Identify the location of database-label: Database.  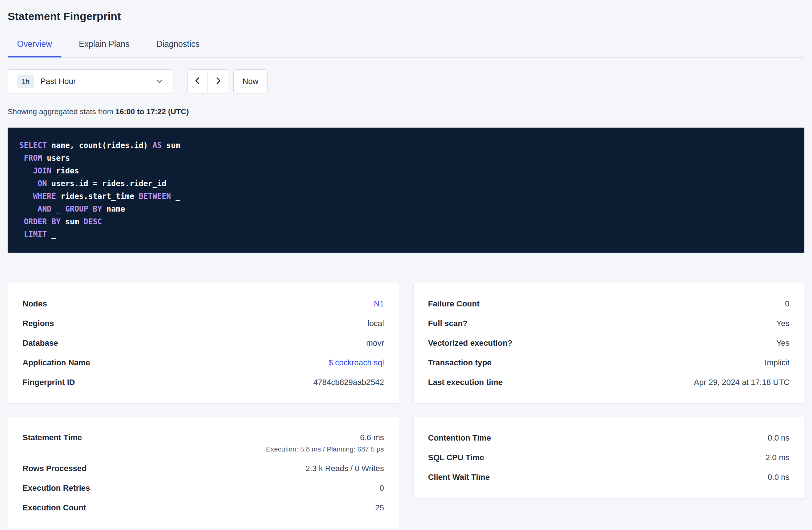
(40, 343).